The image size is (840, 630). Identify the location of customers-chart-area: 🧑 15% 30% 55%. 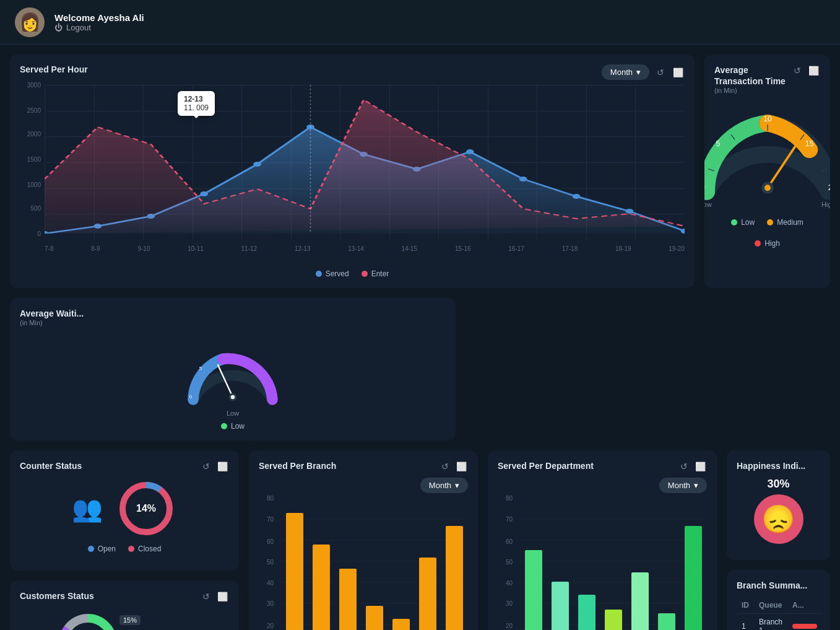
(124, 619).